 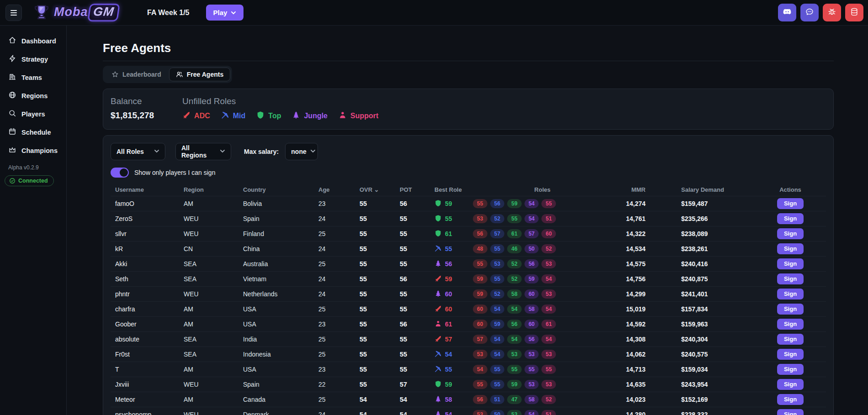 I want to click on sidebar-item-dashboard: Dashboard, so click(x=33, y=41).